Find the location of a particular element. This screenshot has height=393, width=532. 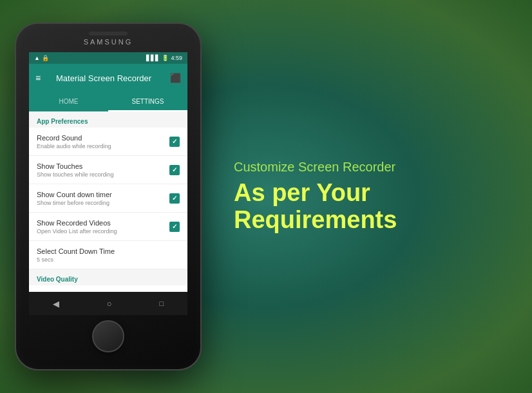

setting-show-touches: Show Touches Show touches while recordin… is located at coordinates (108, 170).